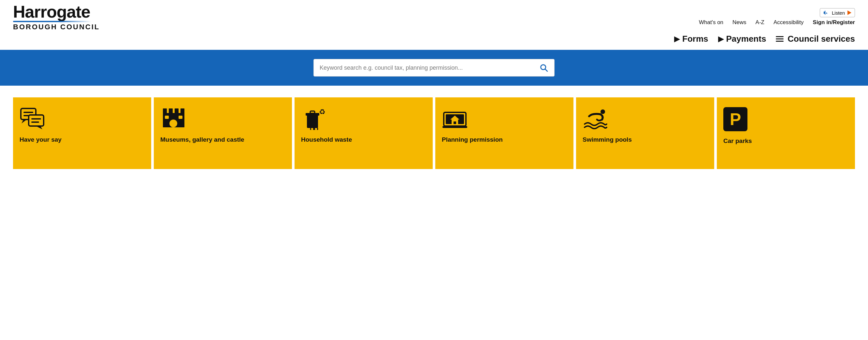 The width and height of the screenshot is (868, 340). What do you see at coordinates (746, 39) in the screenshot?
I see `payments-label: Payments` at bounding box center [746, 39].